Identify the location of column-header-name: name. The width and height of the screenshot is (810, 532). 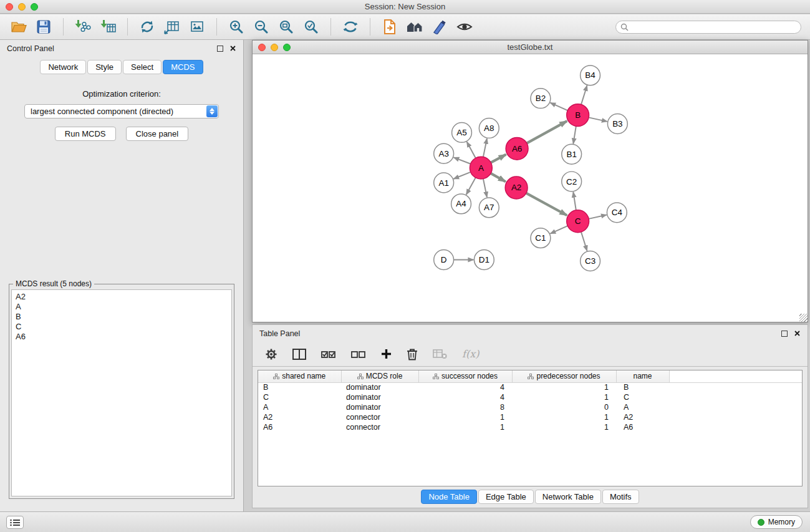
(642, 377).